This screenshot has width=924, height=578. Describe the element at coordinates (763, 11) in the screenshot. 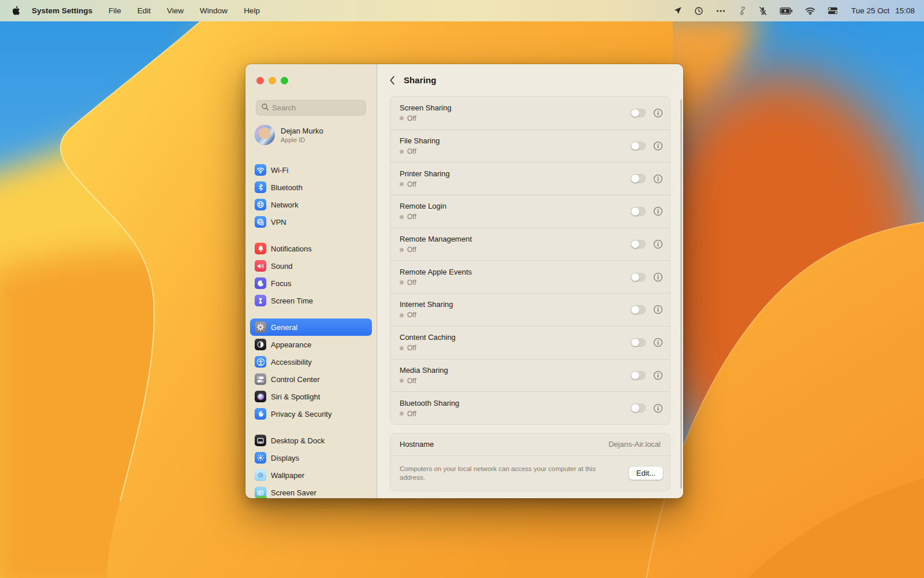

I see `microphone-muted-icon` at that location.